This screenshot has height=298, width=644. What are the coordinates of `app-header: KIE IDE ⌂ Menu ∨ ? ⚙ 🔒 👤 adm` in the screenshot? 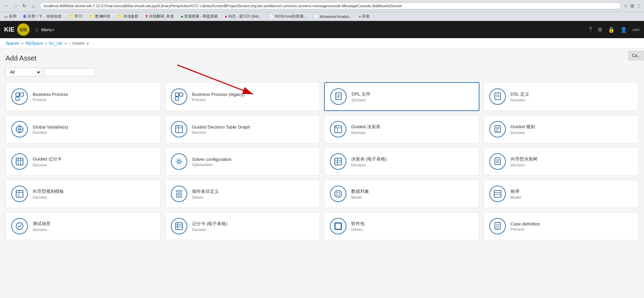 It's located at (322, 30).